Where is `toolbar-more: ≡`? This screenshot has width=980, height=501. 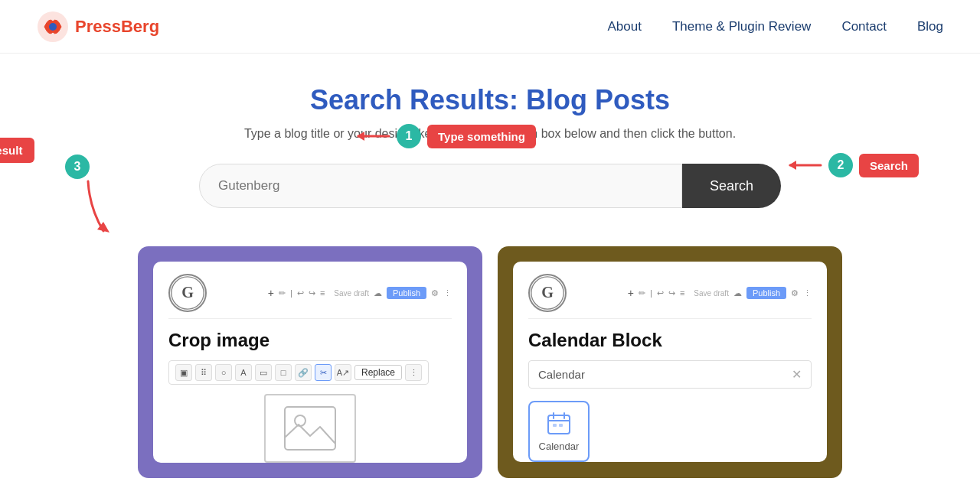 toolbar-more: ≡ is located at coordinates (322, 293).